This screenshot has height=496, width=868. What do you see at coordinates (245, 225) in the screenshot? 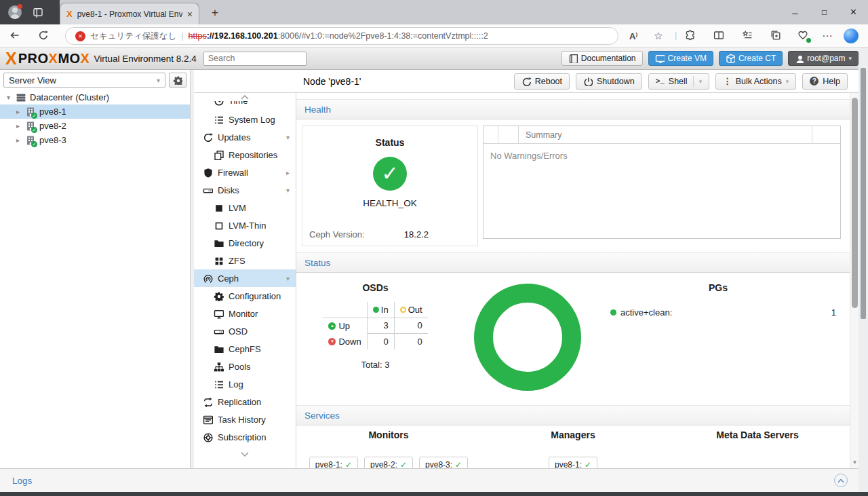
I see `menu-item-lvm-thin: LVM-Thin` at bounding box center [245, 225].